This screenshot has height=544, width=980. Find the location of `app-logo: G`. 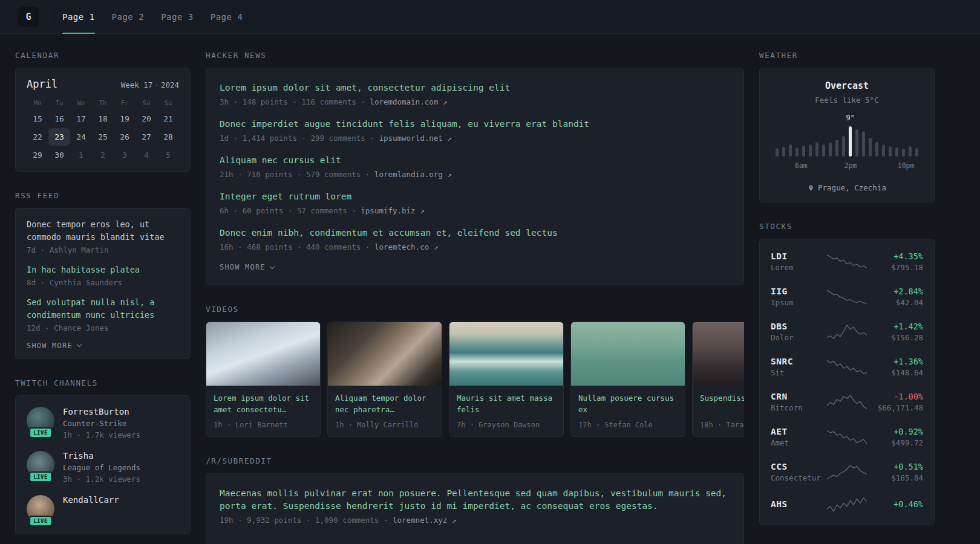

app-logo: G is located at coordinates (28, 17).